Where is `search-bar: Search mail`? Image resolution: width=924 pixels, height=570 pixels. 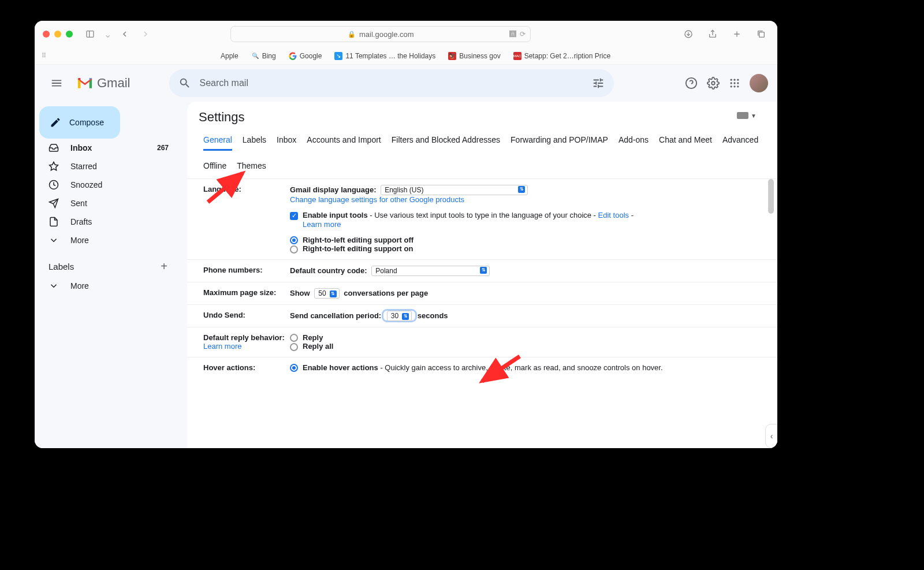
search-bar: Search mail is located at coordinates (392, 83).